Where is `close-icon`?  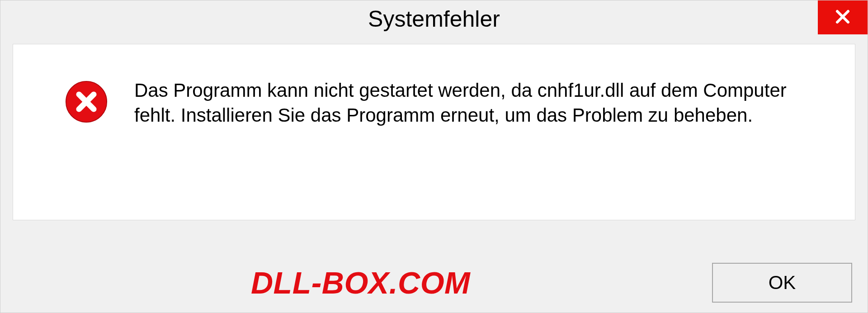 close-icon is located at coordinates (843, 18).